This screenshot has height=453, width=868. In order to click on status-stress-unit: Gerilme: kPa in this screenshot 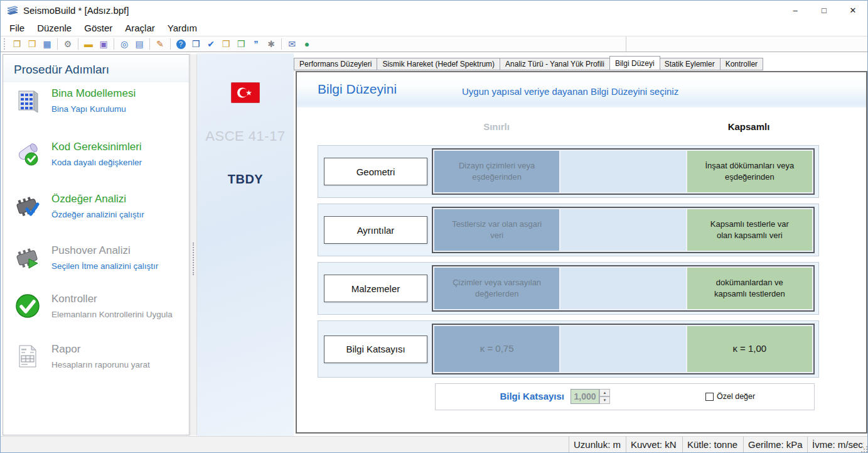, I will do `click(774, 445)`.